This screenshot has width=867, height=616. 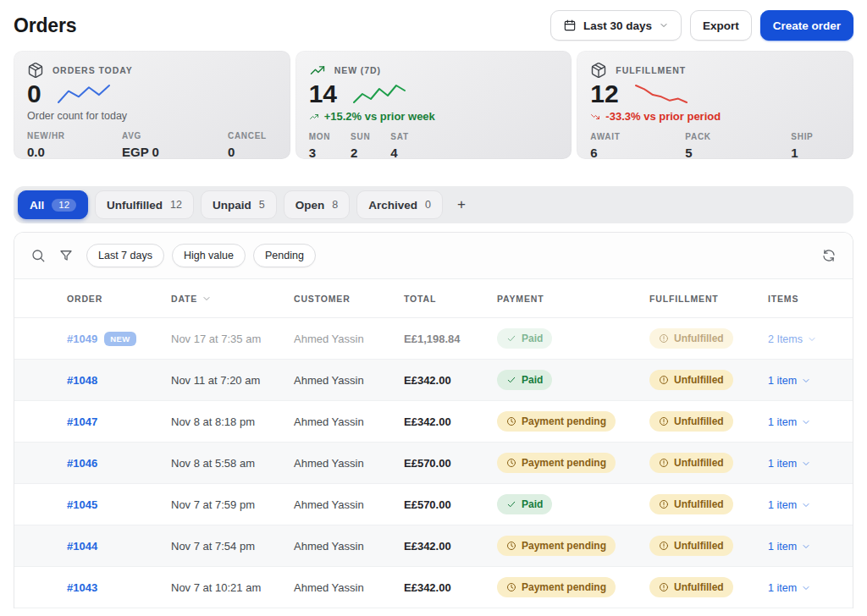 I want to click on table-row: #1048 Nov 11 at 7:20 am Ahmed Yassin E£3…, so click(x=434, y=381).